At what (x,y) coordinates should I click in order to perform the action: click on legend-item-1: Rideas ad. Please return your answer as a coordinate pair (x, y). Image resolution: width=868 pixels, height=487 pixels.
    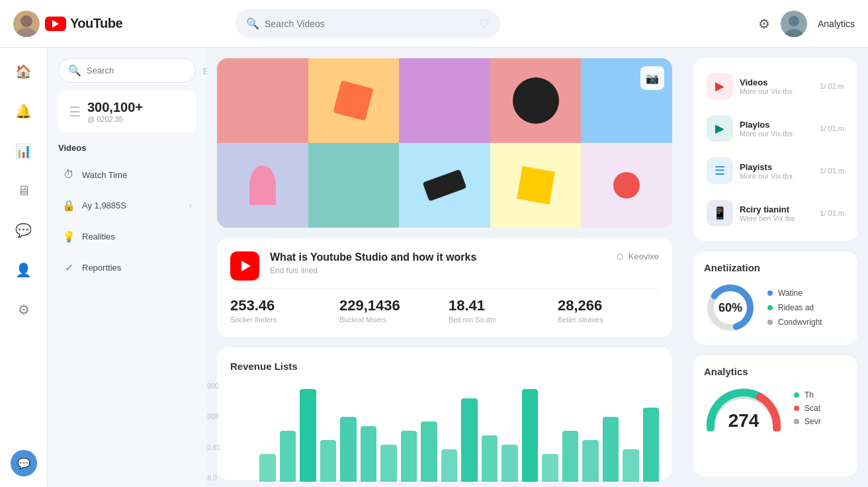
    Looking at the image, I should click on (795, 308).